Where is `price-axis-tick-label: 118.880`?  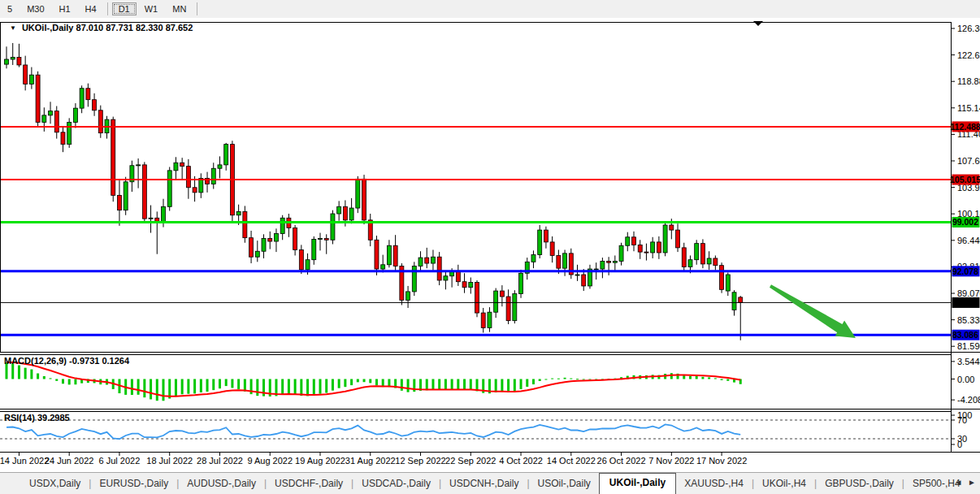
price-axis-tick-label: 118.880 is located at coordinates (969, 81).